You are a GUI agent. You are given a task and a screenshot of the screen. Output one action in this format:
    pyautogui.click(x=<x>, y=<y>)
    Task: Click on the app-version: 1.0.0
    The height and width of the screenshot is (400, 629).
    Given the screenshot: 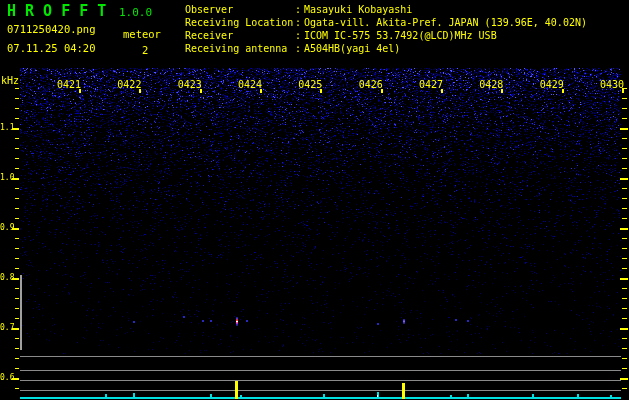 What is the action you would take?
    pyautogui.click(x=136, y=12)
    